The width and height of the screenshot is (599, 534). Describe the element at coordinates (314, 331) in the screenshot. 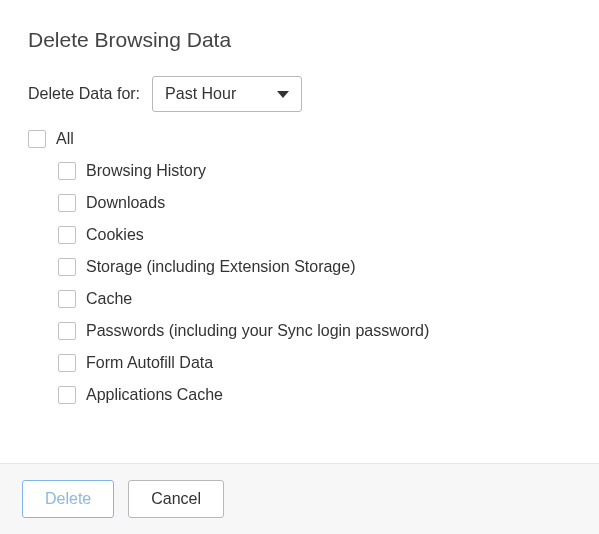

I see `item-row: Passwords (including your Sync login pas…` at that location.